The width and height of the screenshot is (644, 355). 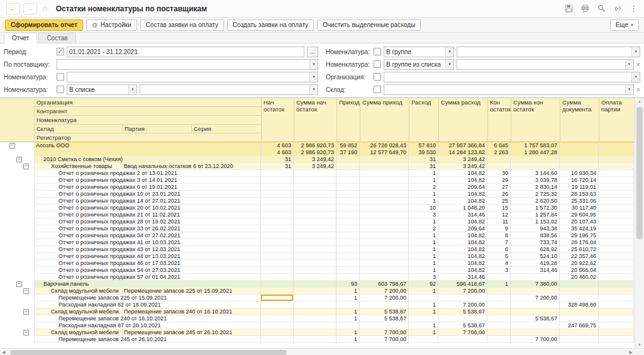 I want to click on col-header-end-qty: Кон остаток, so click(x=499, y=120).